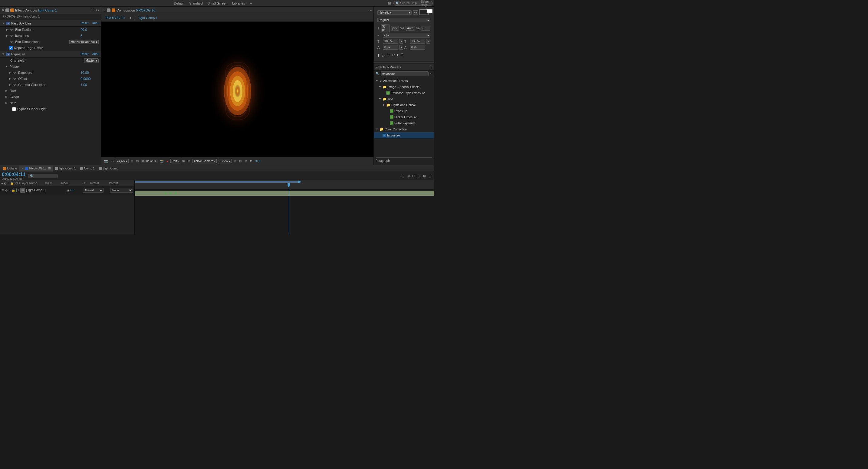 The image size is (868, 469). Describe the element at coordinates (284, 193) in the screenshot. I see `layer-timeline-bar` at that location.